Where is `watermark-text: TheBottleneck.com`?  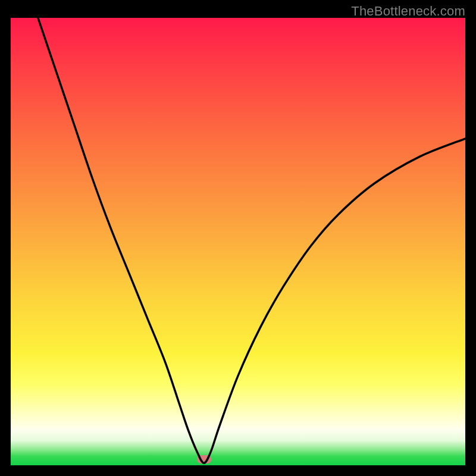 watermark-text: TheBottleneck.com is located at coordinates (408, 11).